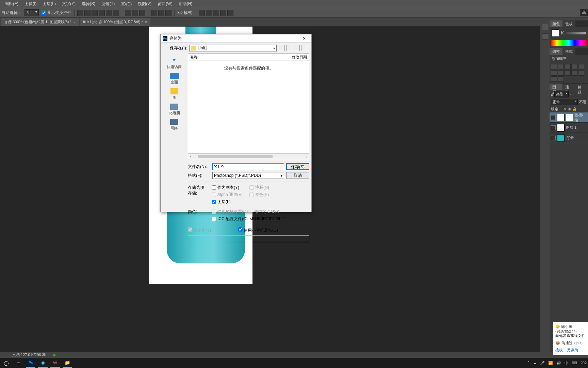  I want to click on accept-link: 接收, so click(559, 350).